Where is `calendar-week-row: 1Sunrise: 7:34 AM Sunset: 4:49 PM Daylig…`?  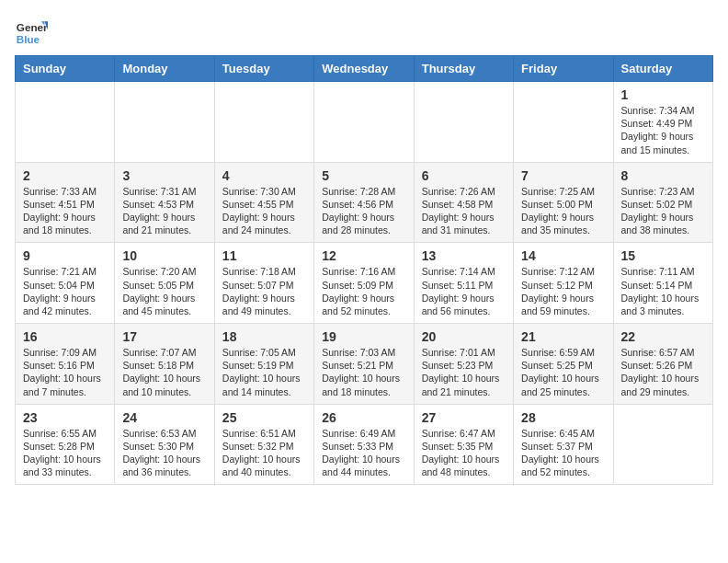
calendar-week-row: 1Sunrise: 7:34 AM Sunset: 4:49 PM Daylig… is located at coordinates (364, 122).